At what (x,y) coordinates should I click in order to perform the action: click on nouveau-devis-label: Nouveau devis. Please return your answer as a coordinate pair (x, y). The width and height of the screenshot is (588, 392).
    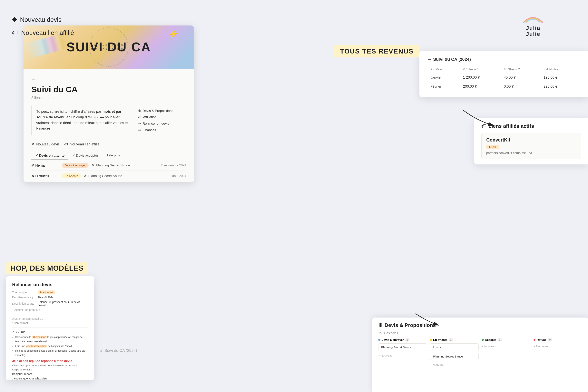
    Looking at the image, I should click on (41, 20).